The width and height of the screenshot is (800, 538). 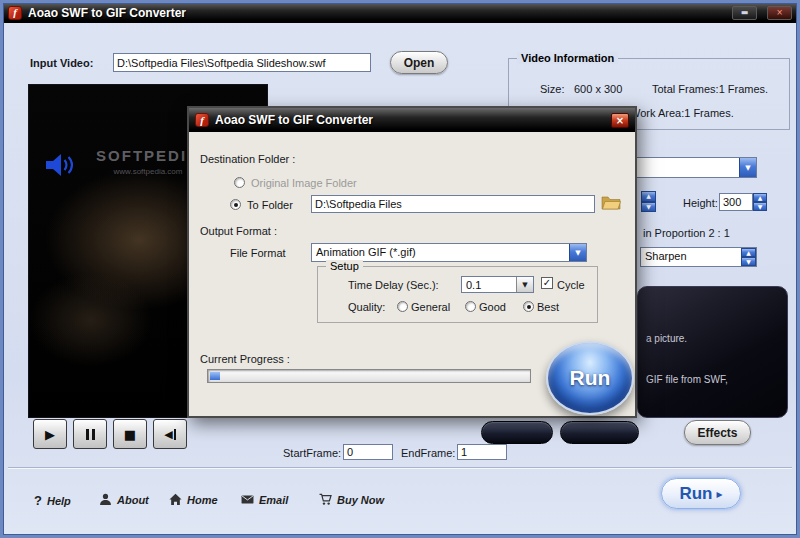 I want to click on file-format-label: File Format, so click(x=258, y=253).